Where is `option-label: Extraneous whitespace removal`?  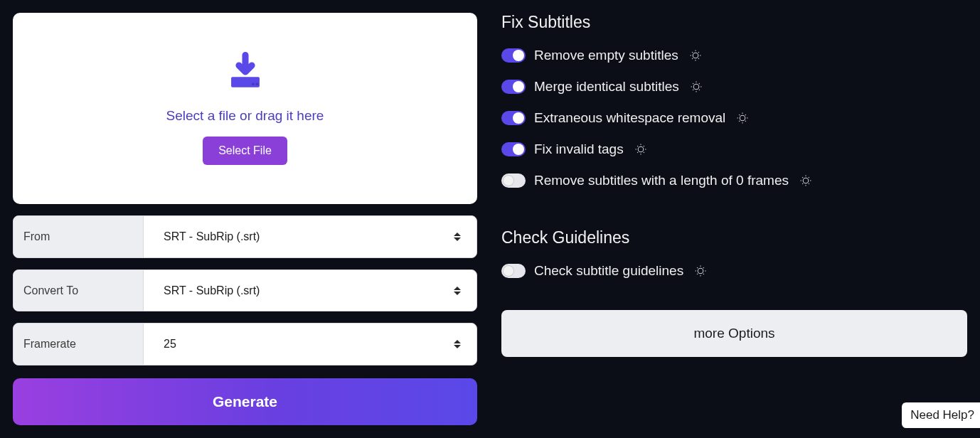 option-label: Extraneous whitespace removal is located at coordinates (630, 118).